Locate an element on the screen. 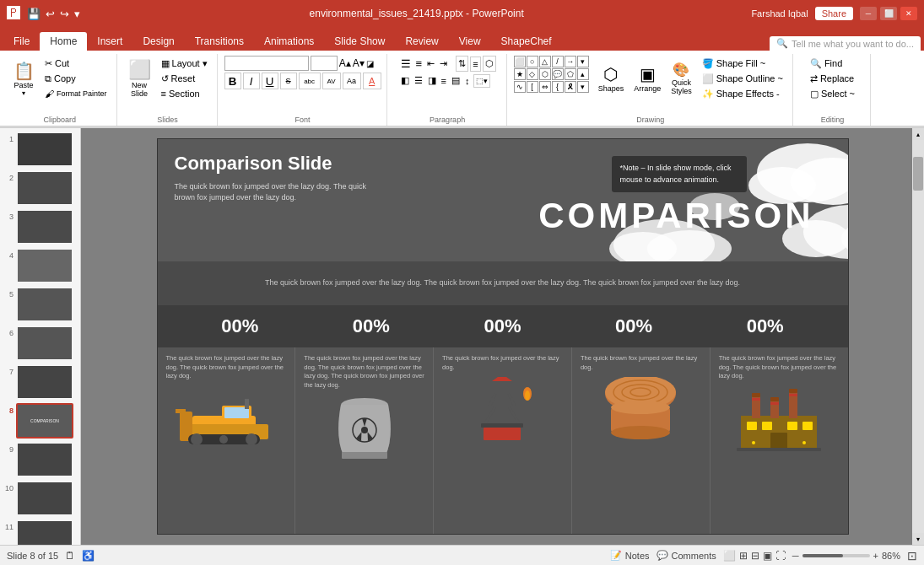  paste-dropdown: ▾ is located at coordinates (24, 93).